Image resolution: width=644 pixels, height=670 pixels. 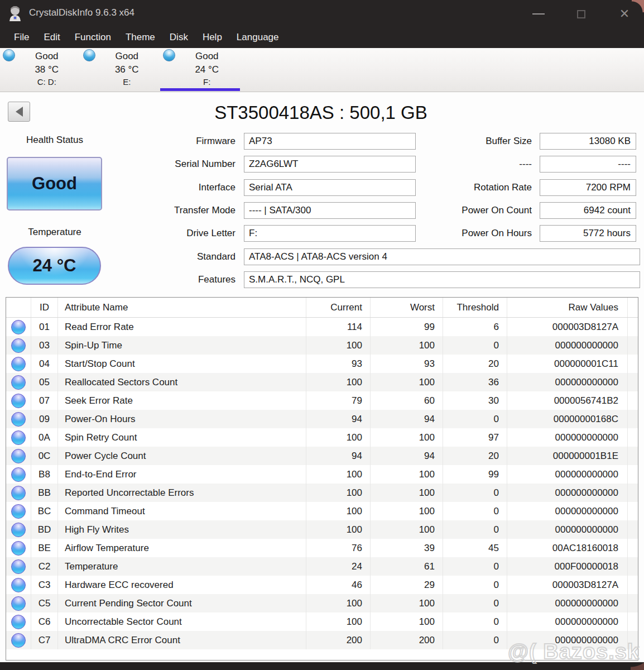 What do you see at coordinates (322, 585) in the screenshot?
I see `smart-row-c3: C3Hardware ECC recovered46290000003D8127…` at bounding box center [322, 585].